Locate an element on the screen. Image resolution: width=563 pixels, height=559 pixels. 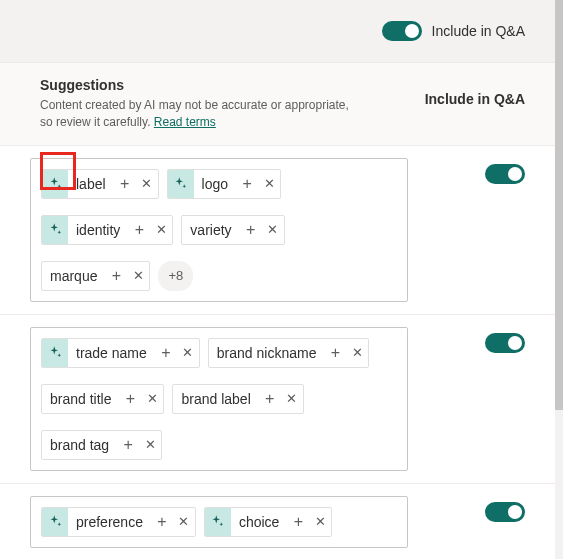
tag-label: marque is located at coordinates (74, 276).